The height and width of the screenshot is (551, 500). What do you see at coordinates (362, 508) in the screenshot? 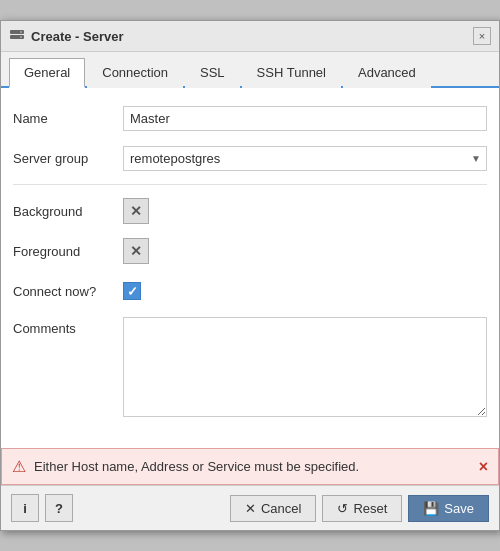
I see `reset-button: ↺ Reset` at bounding box center [362, 508].